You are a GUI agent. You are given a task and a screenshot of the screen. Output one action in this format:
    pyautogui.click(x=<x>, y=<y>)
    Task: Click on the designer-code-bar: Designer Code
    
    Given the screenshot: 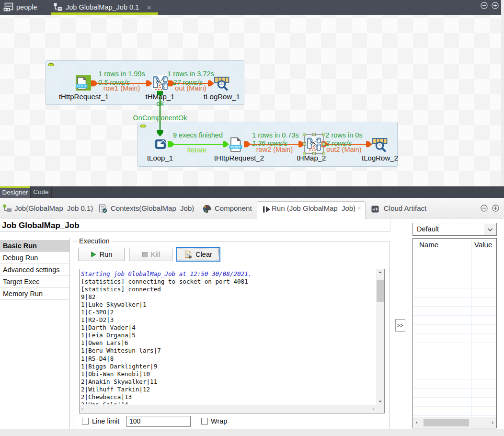 What is the action you would take?
    pyautogui.click(x=252, y=192)
    